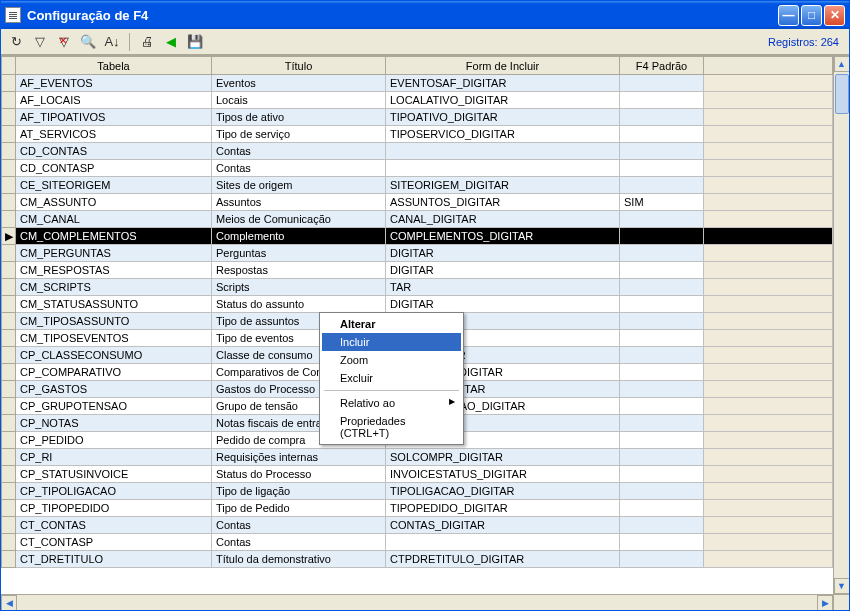 The image size is (850, 611). What do you see at coordinates (662, 202) in the screenshot?
I see `cell-padrao: SIM` at bounding box center [662, 202].